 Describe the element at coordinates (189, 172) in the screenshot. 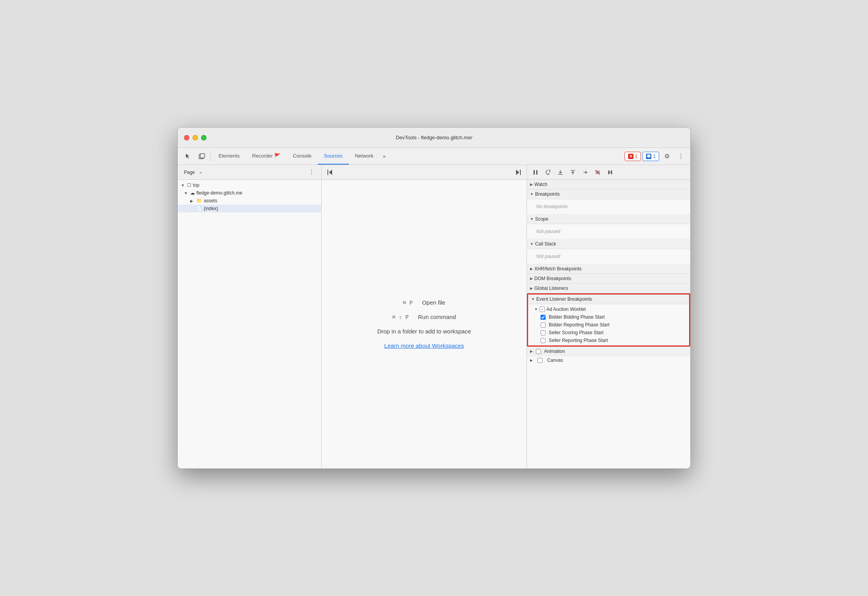

I see `page-tab: Page` at that location.